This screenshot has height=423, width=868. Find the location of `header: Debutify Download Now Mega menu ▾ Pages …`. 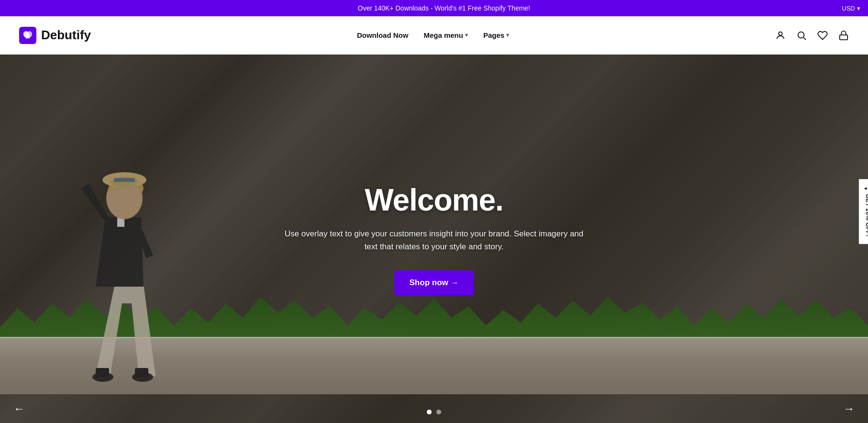

header: Debutify Download Now Mega menu ▾ Pages … is located at coordinates (434, 35).